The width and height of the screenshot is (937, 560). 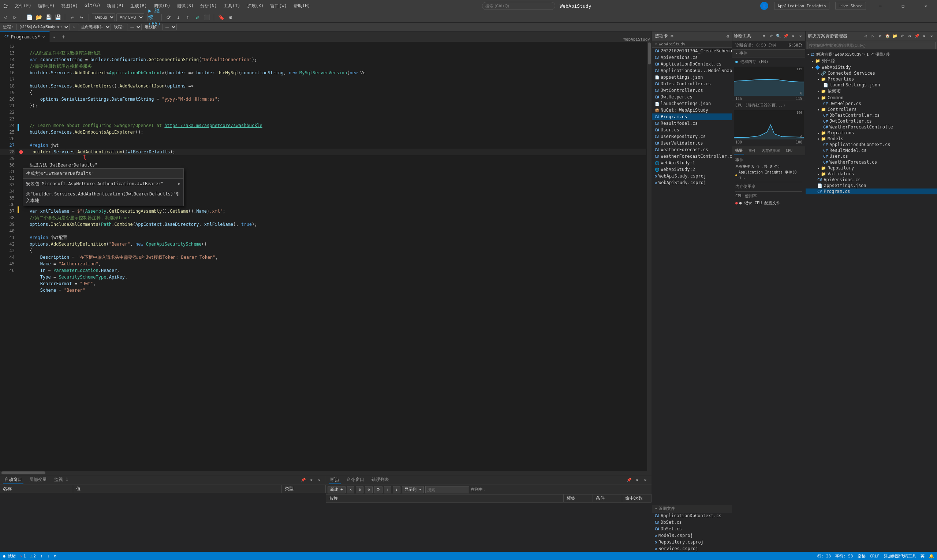 I want to click on menu-analyze: 分析(N), so click(x=209, y=6).